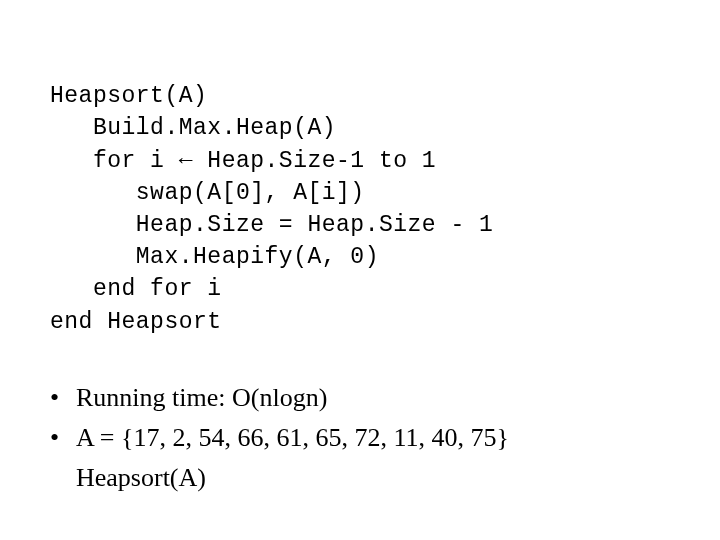 The width and height of the screenshot is (720, 540). What do you see at coordinates (360, 478) in the screenshot?
I see `bullet-continuation: Heapsort(A)` at bounding box center [360, 478].